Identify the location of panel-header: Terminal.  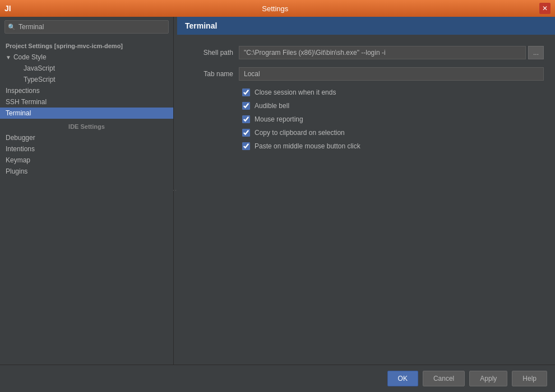
(366, 26).